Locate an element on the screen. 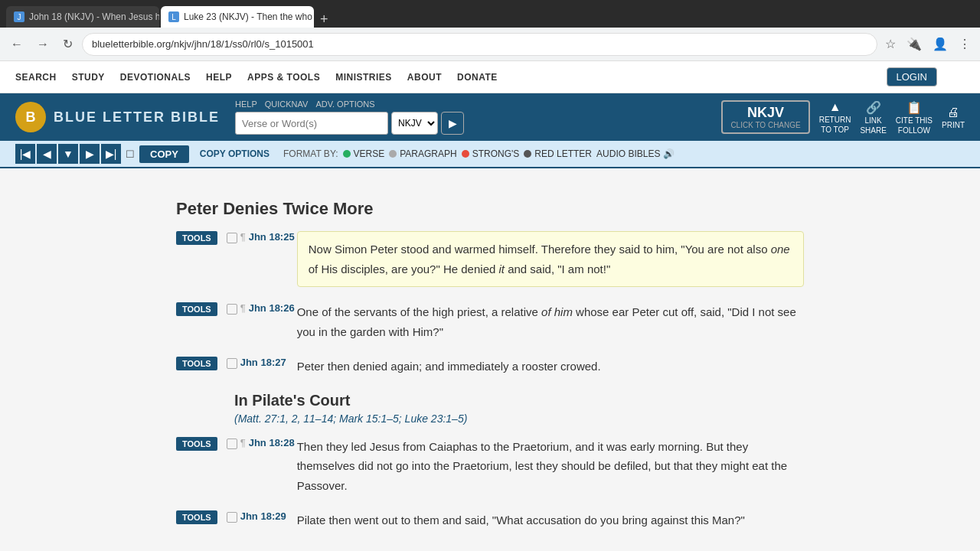  ref-matt: Matt. 27:1, 2, 11–14 is located at coordinates (286, 419).